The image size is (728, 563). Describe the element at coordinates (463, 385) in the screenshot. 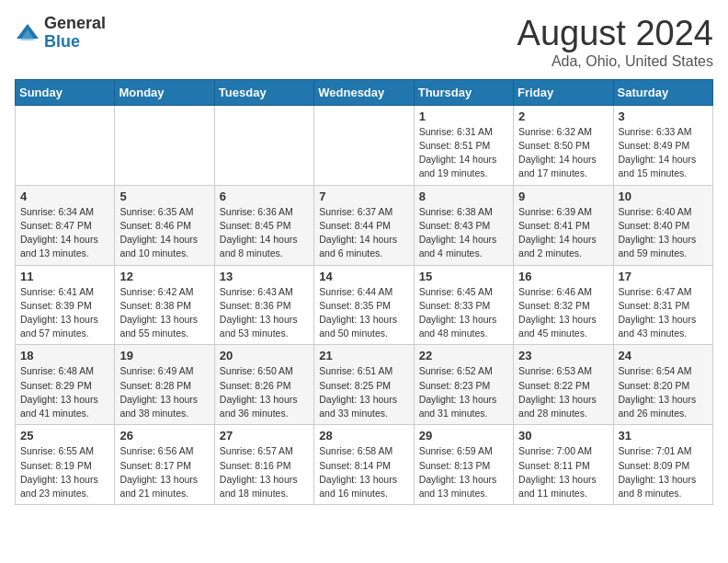

I see `calendar-cell-3-4: 22Sunrise: 6:52 AM Sunset: 8:23 PM Dayli…` at that location.